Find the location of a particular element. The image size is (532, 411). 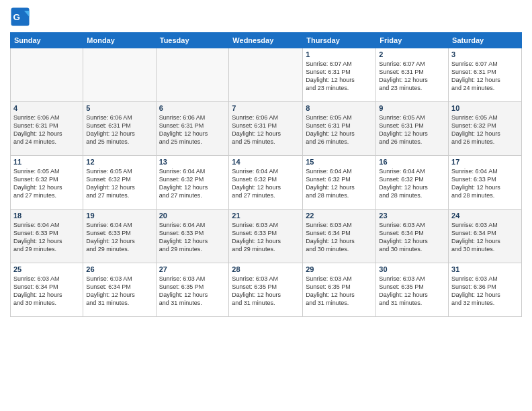

calendar-day-cell: 11Sunrise: 6:05 AM Sunset: 6:32 PM Dayli… is located at coordinates (47, 183).